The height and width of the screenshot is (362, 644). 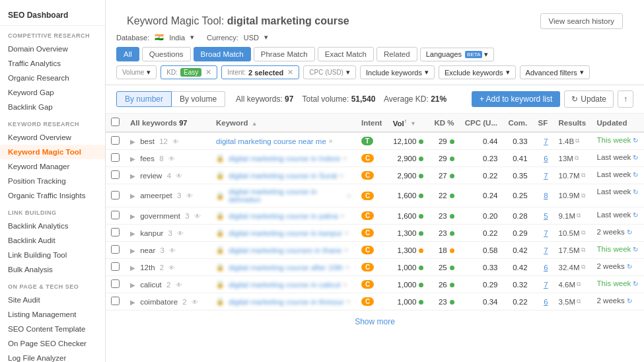 What do you see at coordinates (133, 141) in the screenshot?
I see `expand-icon-0: ▶` at bounding box center [133, 141].